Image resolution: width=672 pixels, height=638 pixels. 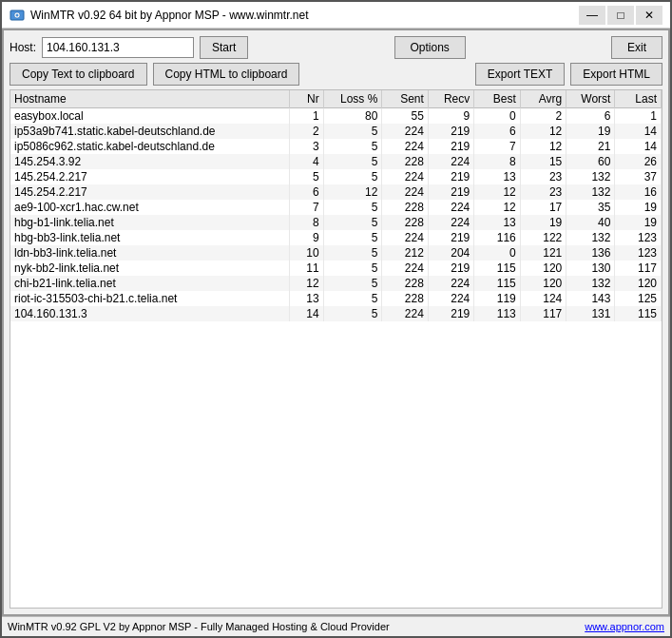 I want to click on table-cell: hbg-b1-link.telia.net, so click(x=150, y=222).